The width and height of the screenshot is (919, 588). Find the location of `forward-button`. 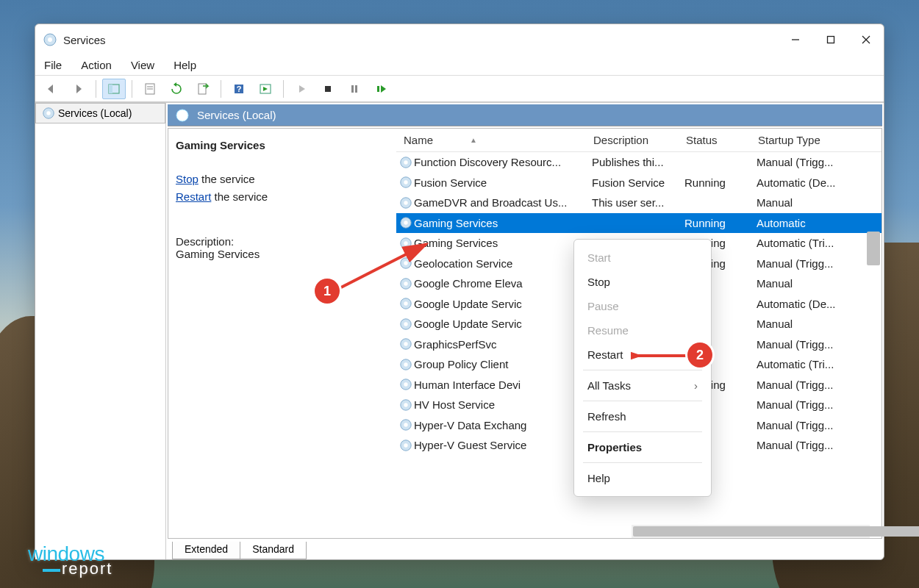

forward-button is located at coordinates (78, 89).